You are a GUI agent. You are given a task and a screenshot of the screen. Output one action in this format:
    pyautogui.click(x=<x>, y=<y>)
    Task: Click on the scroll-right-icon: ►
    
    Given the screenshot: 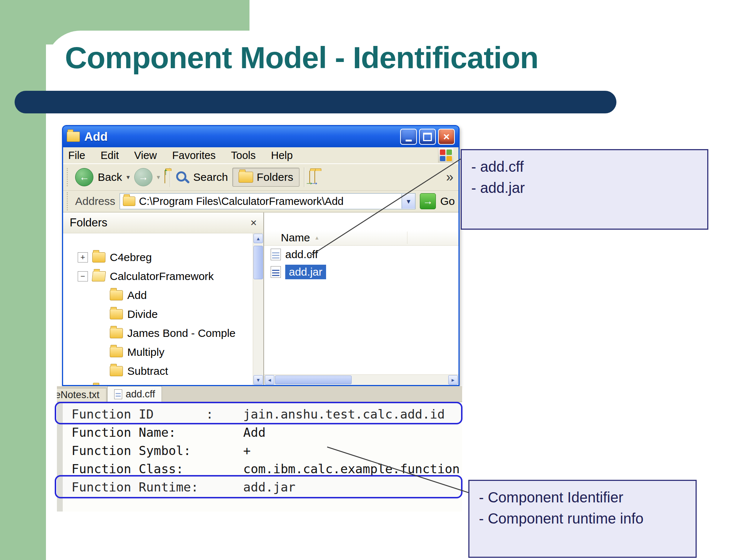 What is the action you would take?
    pyautogui.click(x=453, y=380)
    